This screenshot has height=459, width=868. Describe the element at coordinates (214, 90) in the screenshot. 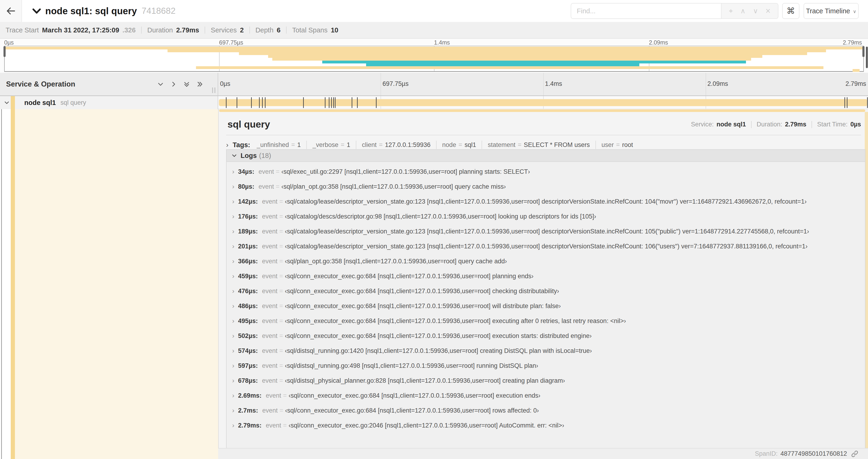

I see `column-resize-handle` at that location.